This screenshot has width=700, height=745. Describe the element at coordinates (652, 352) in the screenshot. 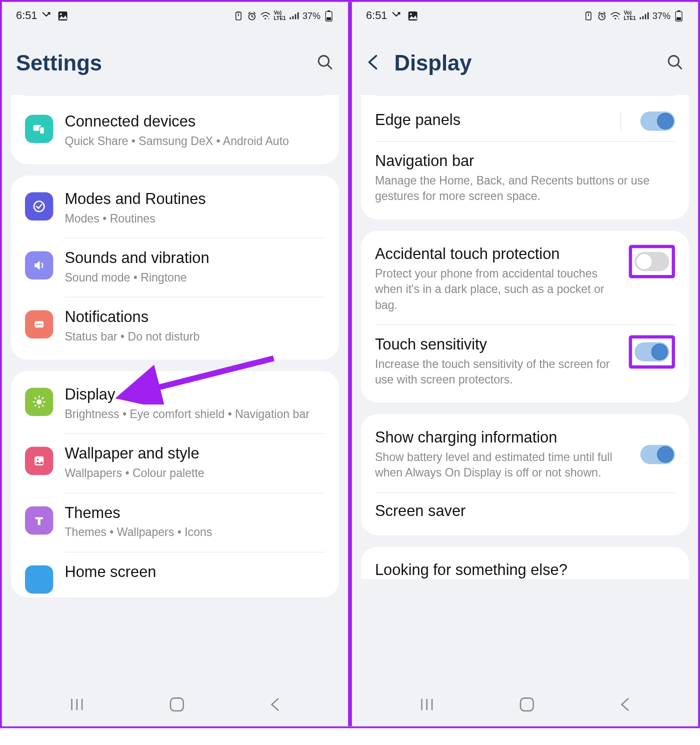

I see `touch-sensitivity-toggle` at that location.